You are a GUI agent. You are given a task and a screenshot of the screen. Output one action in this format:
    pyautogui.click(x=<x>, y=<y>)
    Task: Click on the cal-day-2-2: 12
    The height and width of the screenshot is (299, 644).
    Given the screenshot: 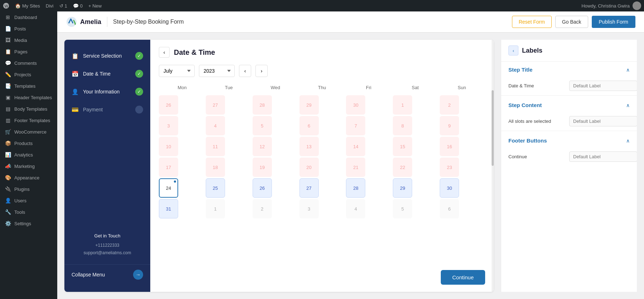 What is the action you would take?
    pyautogui.click(x=262, y=146)
    